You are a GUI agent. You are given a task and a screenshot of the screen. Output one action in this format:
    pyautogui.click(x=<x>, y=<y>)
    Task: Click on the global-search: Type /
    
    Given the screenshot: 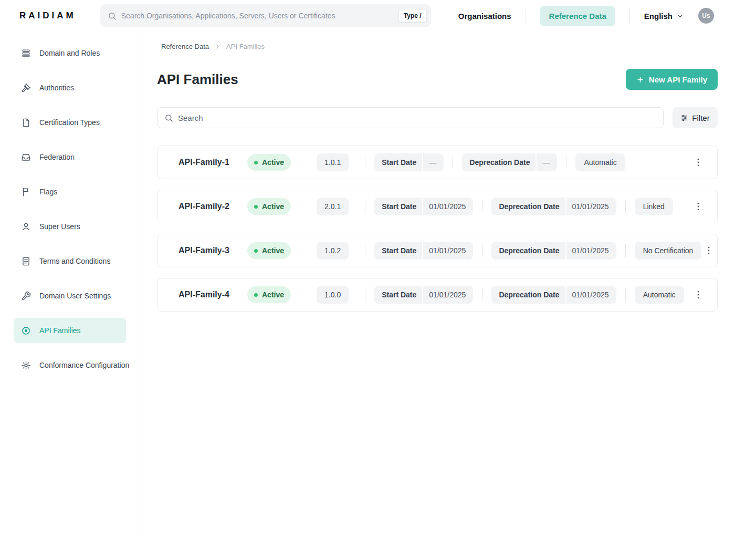 What is the action you would take?
    pyautogui.click(x=266, y=16)
    